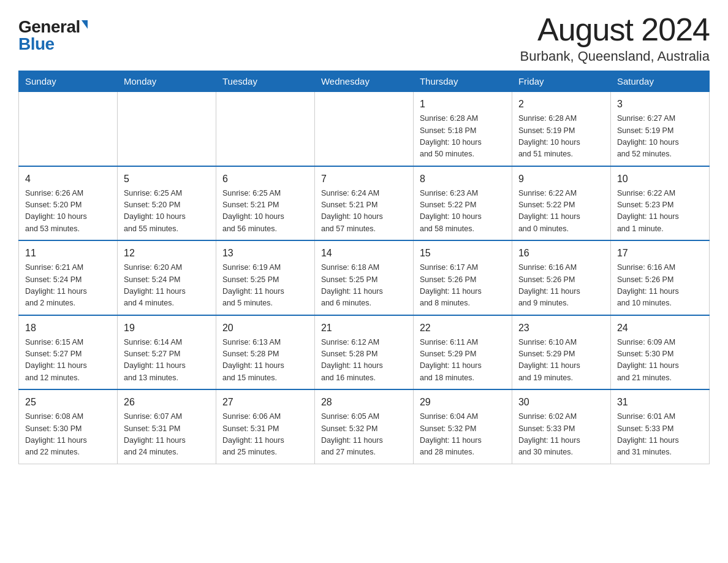 This screenshot has width=728, height=563. I want to click on day-number: 14, so click(364, 253).